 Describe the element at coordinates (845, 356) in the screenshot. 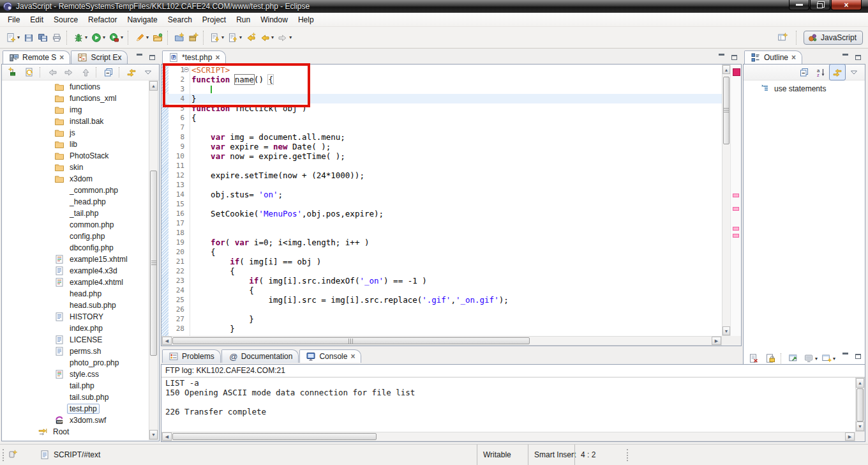

I see `minimize-view-button` at that location.